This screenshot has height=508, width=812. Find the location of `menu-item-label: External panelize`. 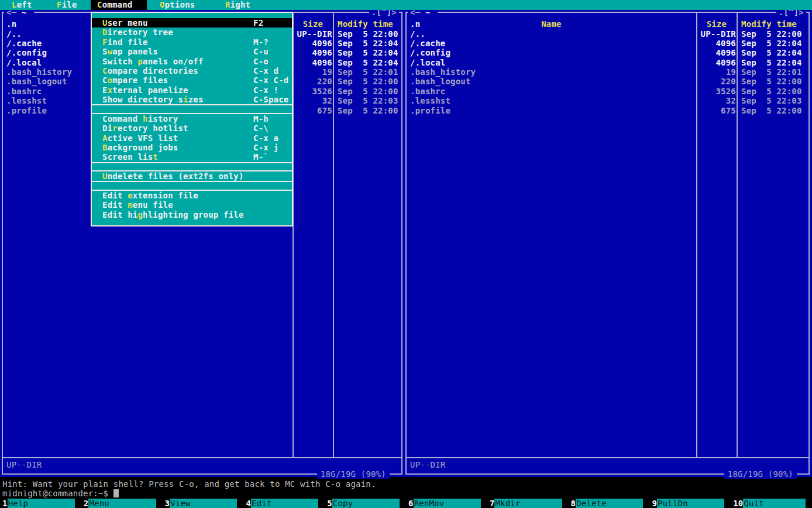

menu-item-label: External panelize is located at coordinates (145, 90).